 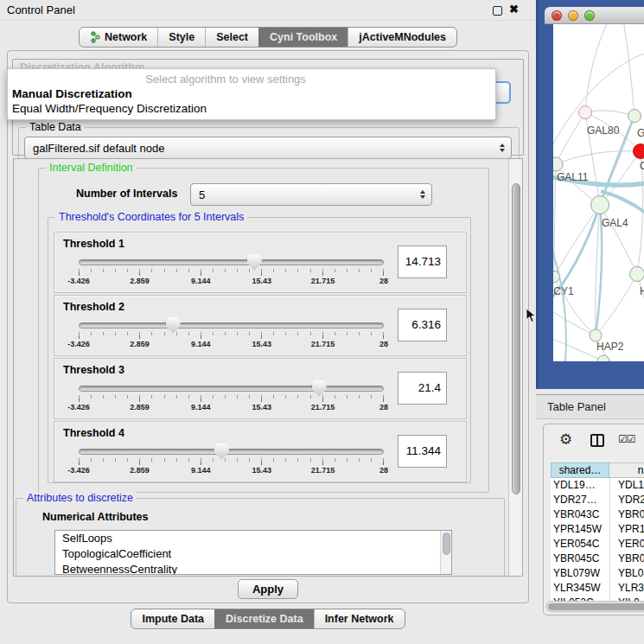 What do you see at coordinates (232, 37) in the screenshot?
I see `tab-select: Select` at bounding box center [232, 37].